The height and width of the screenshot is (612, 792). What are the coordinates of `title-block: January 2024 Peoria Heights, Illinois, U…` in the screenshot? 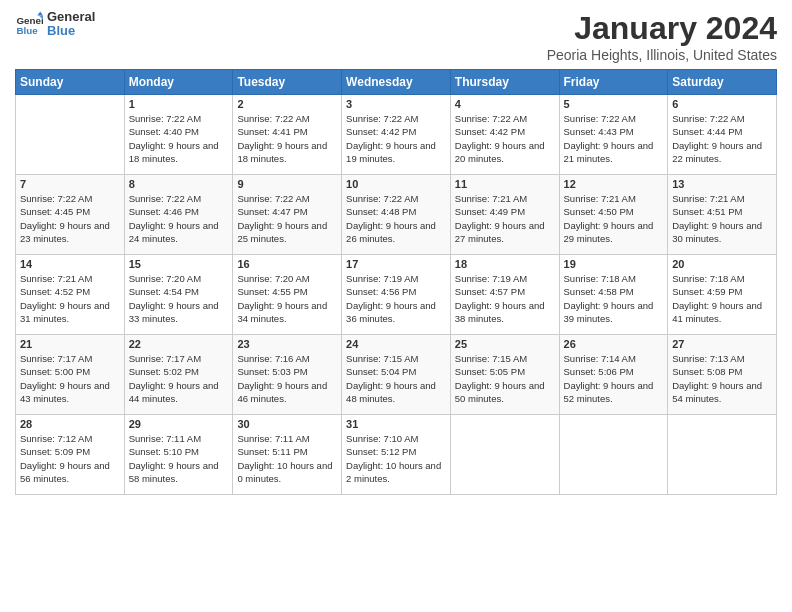 It's located at (662, 36).